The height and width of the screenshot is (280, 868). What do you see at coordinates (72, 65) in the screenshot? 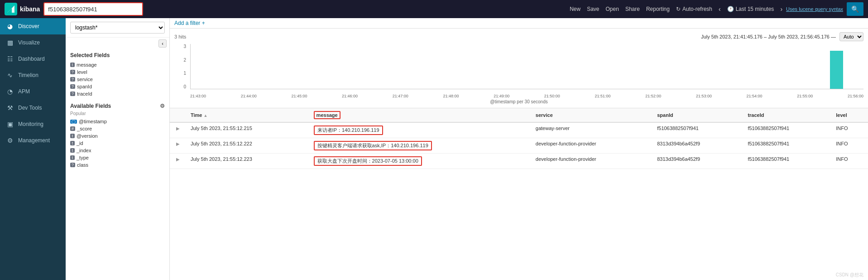
I see `field-type-t-icon: t` at bounding box center [72, 65].